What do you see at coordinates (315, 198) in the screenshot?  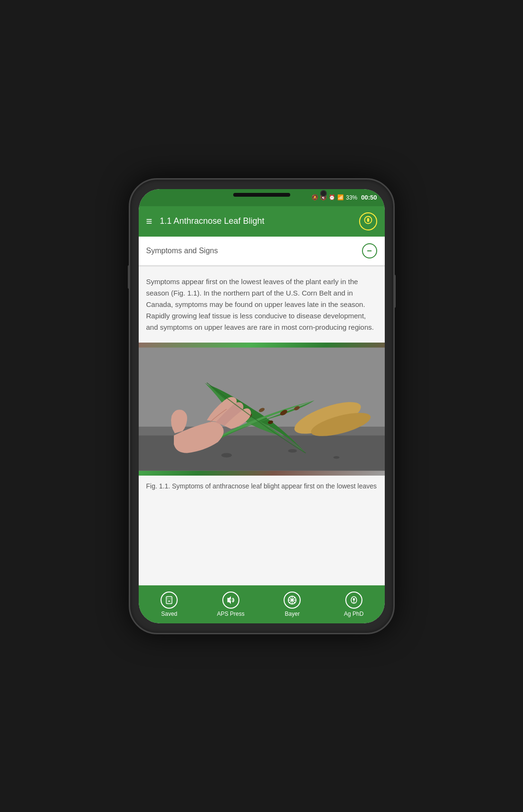 I see `notification-icon: 🔕` at bounding box center [315, 198].